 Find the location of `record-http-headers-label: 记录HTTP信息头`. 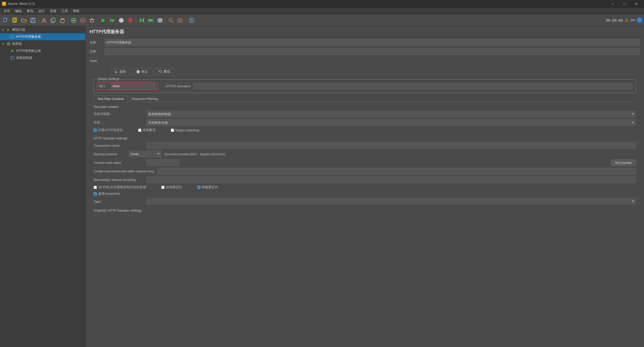

record-http-headers-label: 记录HTTP信息头 is located at coordinates (111, 130).